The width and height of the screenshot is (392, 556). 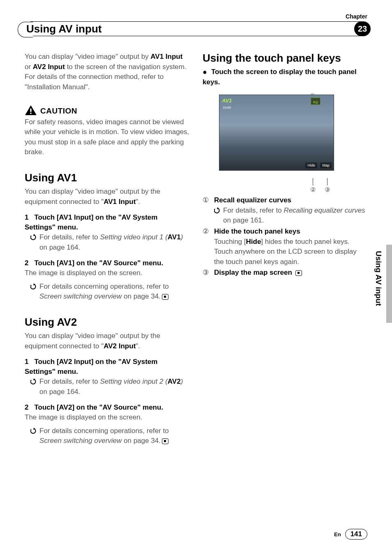 What do you see at coordinates (107, 222) in the screenshot?
I see `av1-step1: 1Touch [AV1 Input] on the "AV System Set…` at bounding box center [107, 222].